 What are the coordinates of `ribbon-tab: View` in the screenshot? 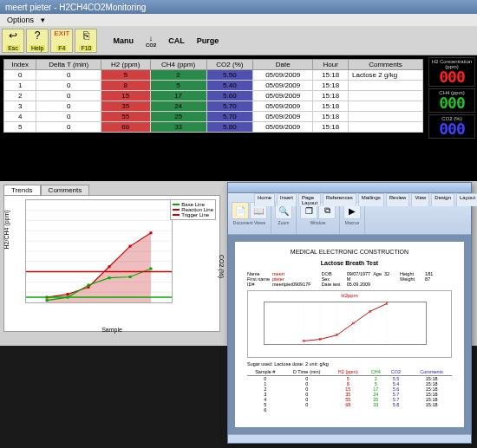 It's located at (420, 199).